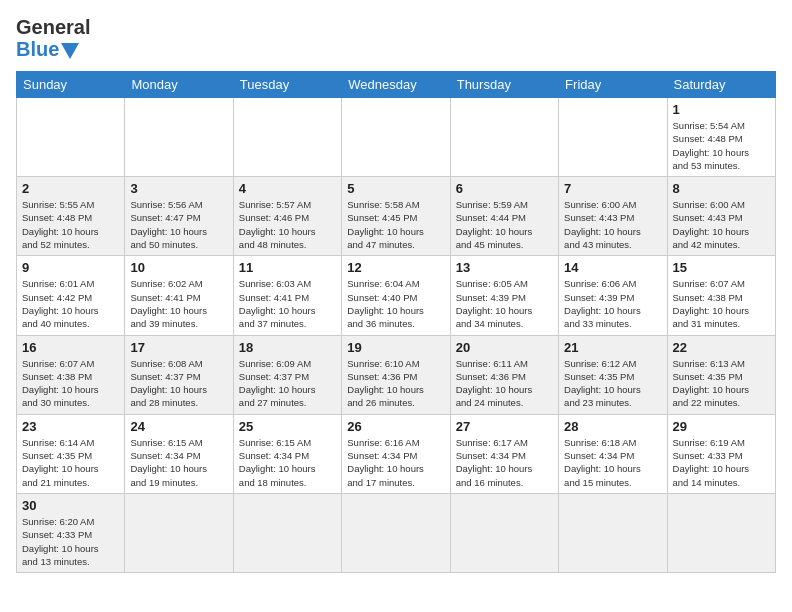 This screenshot has width=792, height=612. Describe the element at coordinates (178, 304) in the screenshot. I see `day-info: Sunrise: 6:02 AM Sunset: 4:41 PM Dayligh…` at that location.